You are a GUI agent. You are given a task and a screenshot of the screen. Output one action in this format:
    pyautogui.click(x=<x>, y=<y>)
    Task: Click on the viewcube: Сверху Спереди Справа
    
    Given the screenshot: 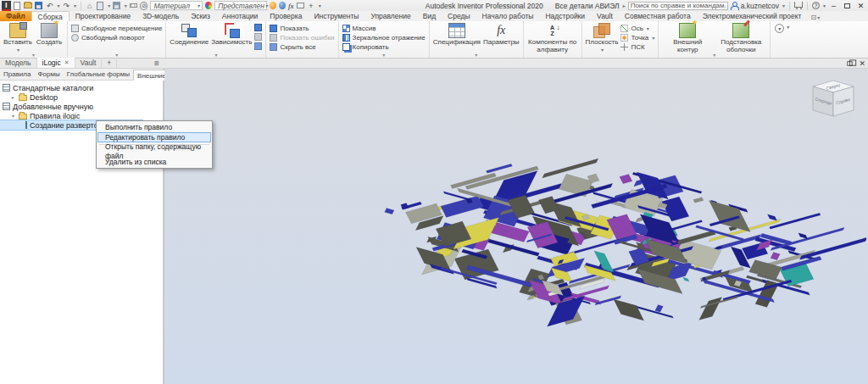 What is the action you would take?
    pyautogui.click(x=833, y=102)
    